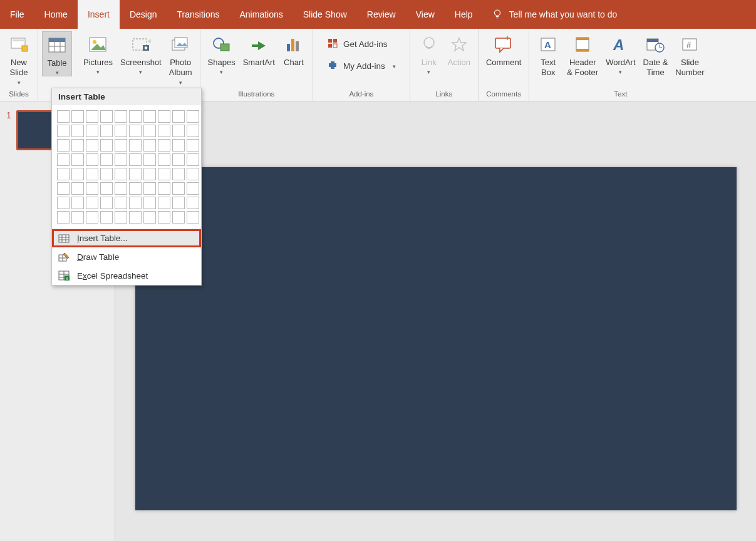 The image size is (756, 541). I want to click on tab-home: Home, so click(56, 14).